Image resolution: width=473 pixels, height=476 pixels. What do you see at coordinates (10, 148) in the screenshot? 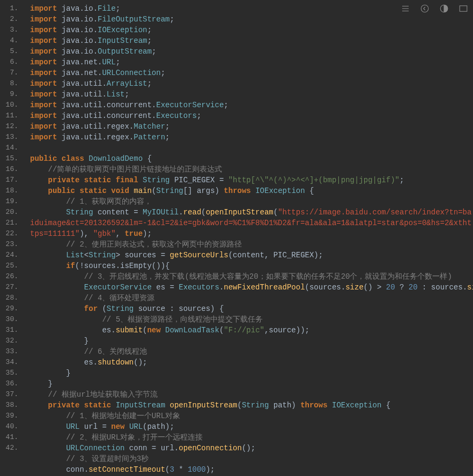
I see `line-number: 14.` at bounding box center [10, 148].